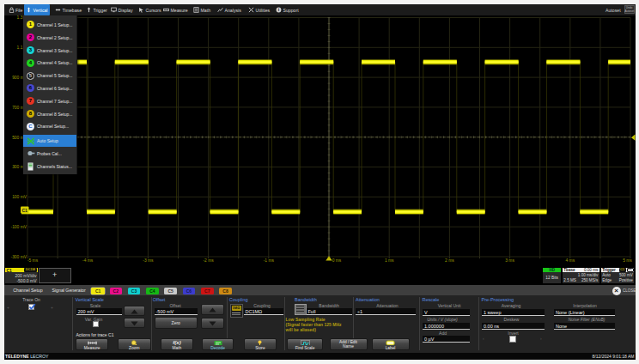 This screenshot has width=639, height=364. What do you see at coordinates (510, 261) in the screenshot?
I see `svg-text: 3 ms` at bounding box center [510, 261].